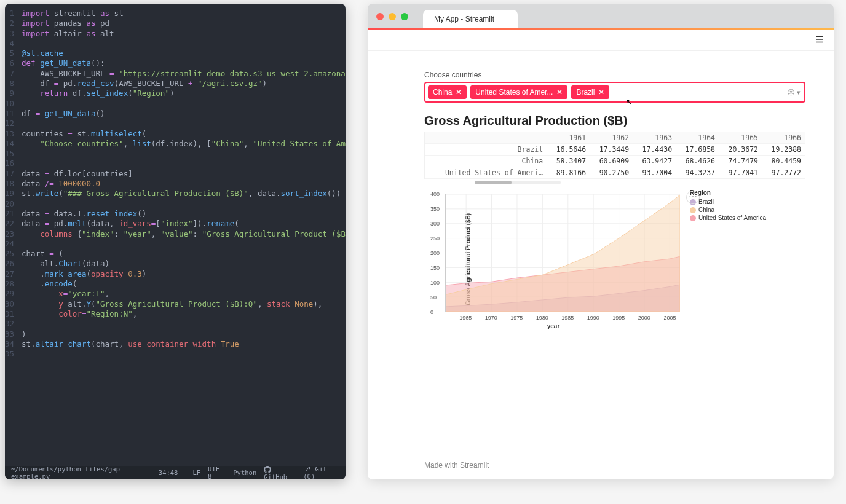 This screenshot has height=504, width=846. What do you see at coordinates (435, 194) in the screenshot?
I see `chart-ytick: 400` at bounding box center [435, 194].